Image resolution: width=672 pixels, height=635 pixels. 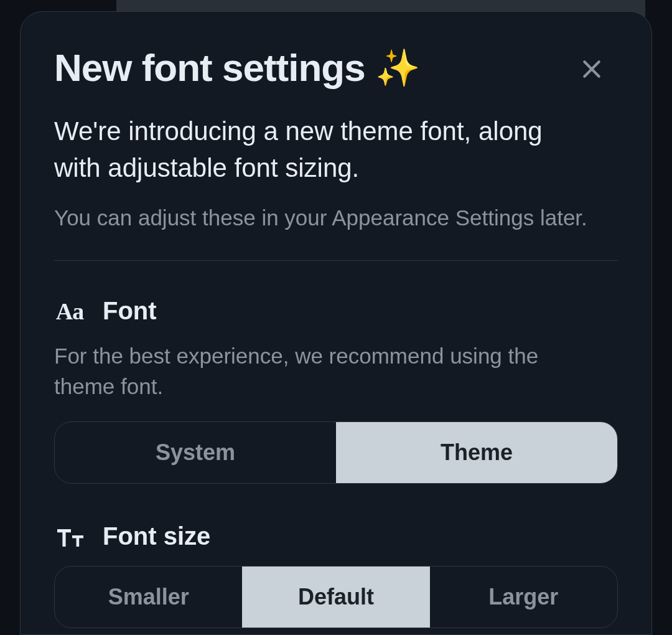 What do you see at coordinates (157, 537) in the screenshot?
I see `size-section-title: Font size` at bounding box center [157, 537].